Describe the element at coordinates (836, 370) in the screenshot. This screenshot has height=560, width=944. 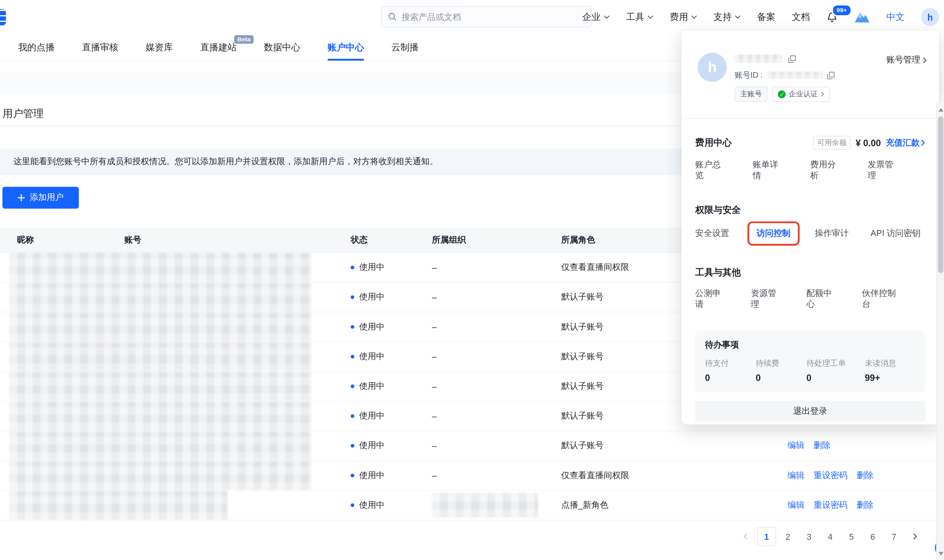
I see `todo-item-tickets: 待处理工单 0` at that location.